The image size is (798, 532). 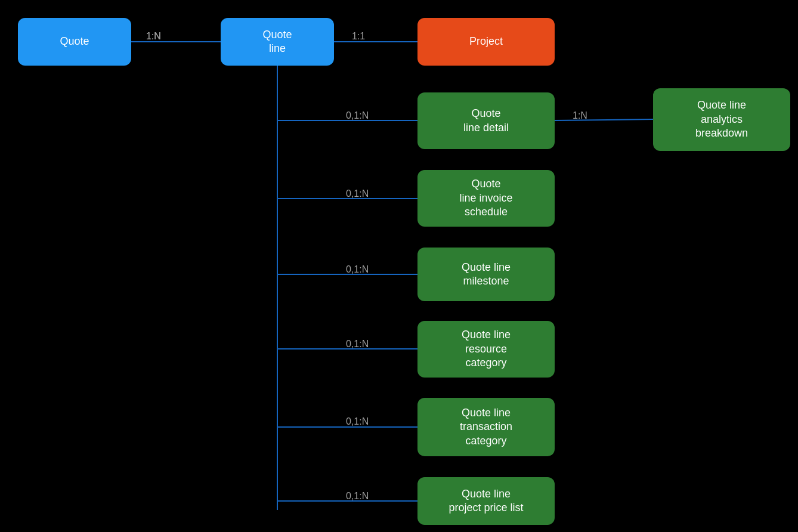 I want to click on quote-line-transaction-label: Quote linetransactioncategory, so click(x=486, y=427).